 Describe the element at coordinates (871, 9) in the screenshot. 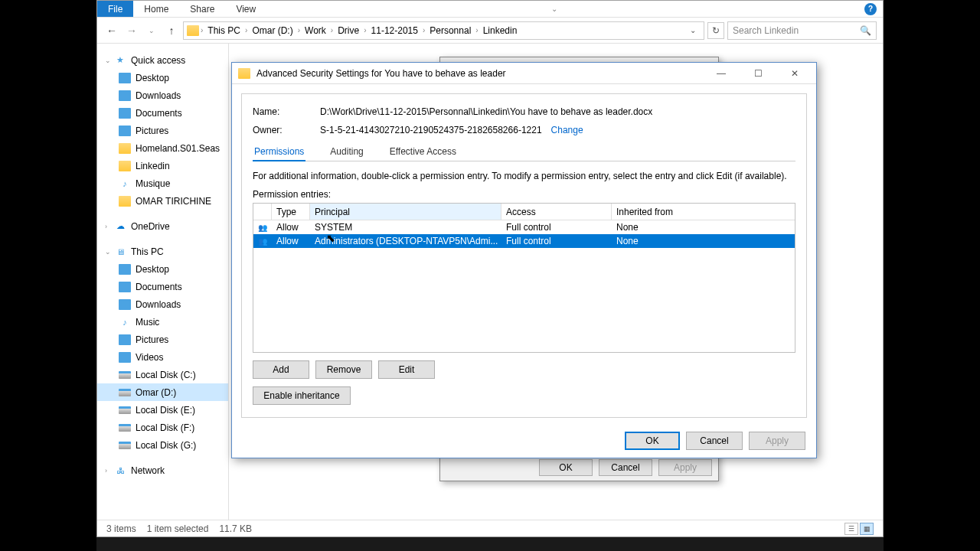

I see `help-icon: ?` at that location.